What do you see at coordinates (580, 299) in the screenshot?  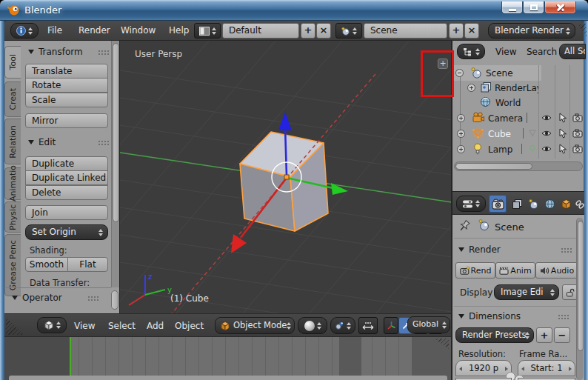 I see `properties-scrollbar` at bounding box center [580, 299].